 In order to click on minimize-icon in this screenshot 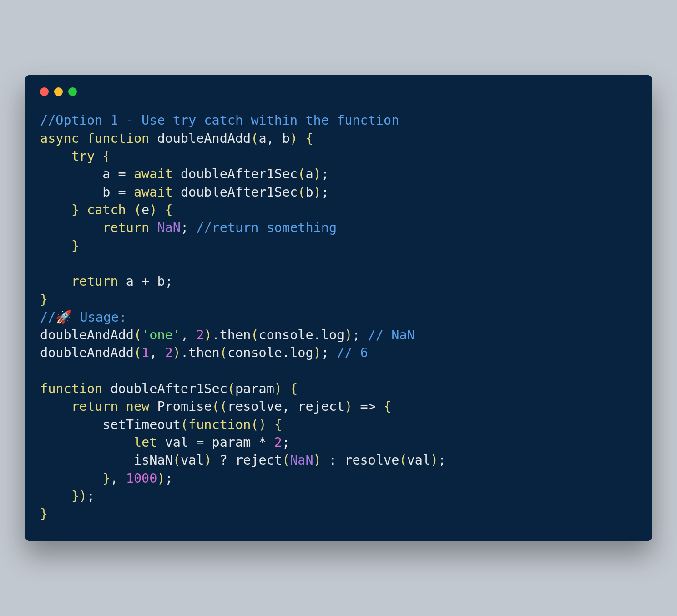, I will do `click(58, 92)`.